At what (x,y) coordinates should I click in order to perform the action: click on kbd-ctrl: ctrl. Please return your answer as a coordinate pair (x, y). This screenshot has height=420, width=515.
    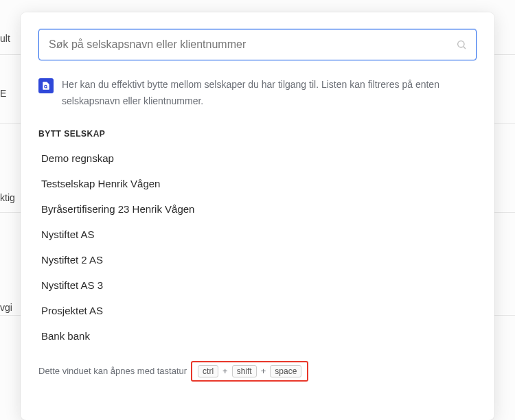
    Looking at the image, I should click on (208, 371).